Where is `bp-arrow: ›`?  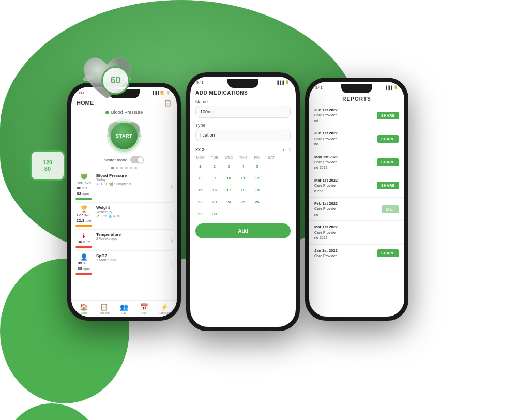
bp-arrow: › is located at coordinates (172, 186).